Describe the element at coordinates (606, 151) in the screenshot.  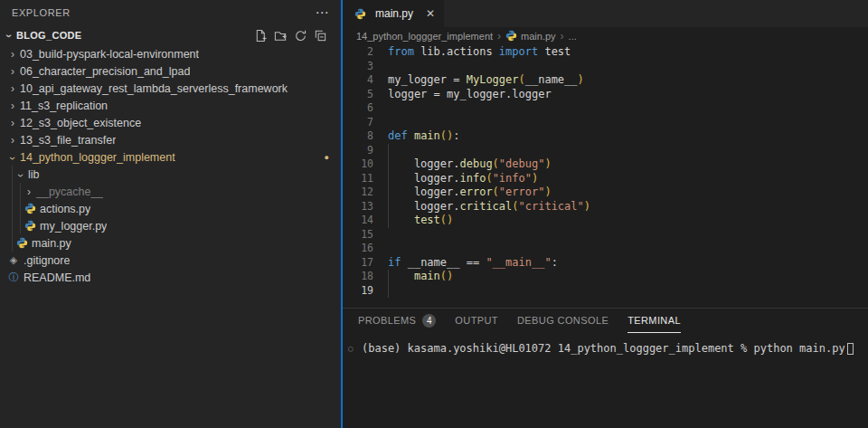
I see `code-line-9: 9` at that location.